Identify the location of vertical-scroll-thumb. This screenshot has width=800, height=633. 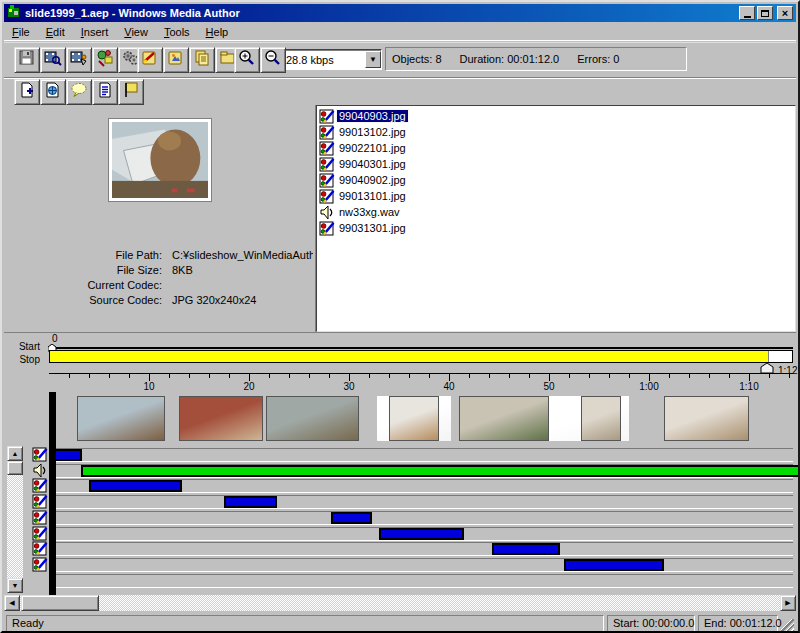
(15, 468).